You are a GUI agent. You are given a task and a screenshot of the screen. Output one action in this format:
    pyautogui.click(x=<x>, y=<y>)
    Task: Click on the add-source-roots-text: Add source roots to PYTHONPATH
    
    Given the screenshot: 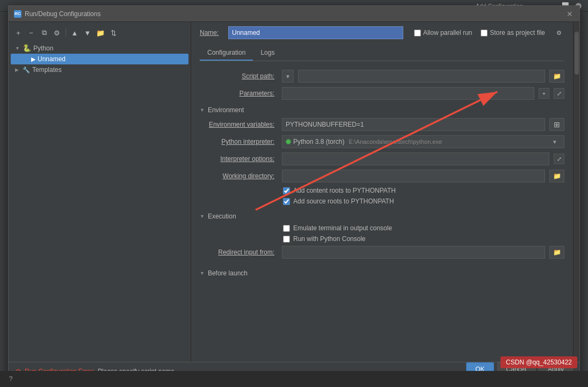 What is the action you would take?
    pyautogui.click(x=344, y=201)
    